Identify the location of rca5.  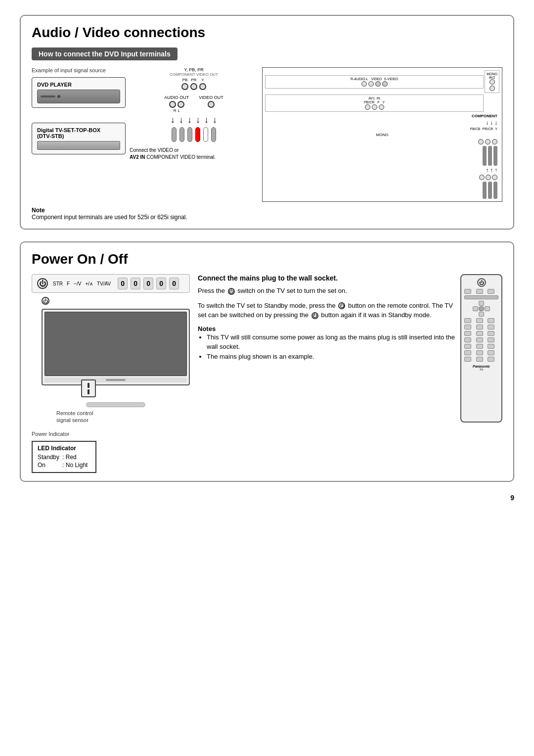
(206, 135).